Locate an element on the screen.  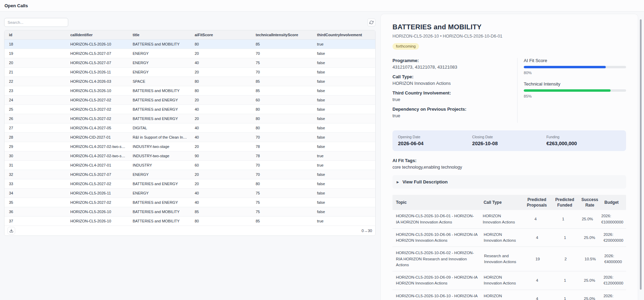
topics-column-calltype: Call Type is located at coordinates (501, 202).